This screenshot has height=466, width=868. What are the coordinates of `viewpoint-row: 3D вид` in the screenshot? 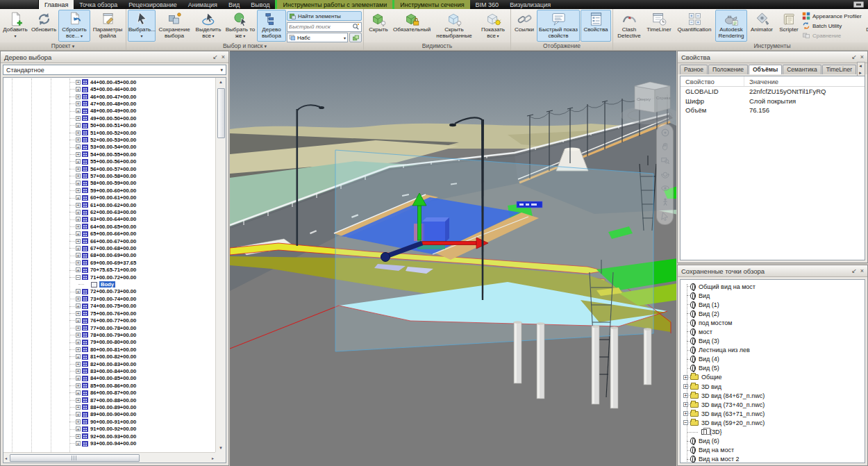 It's located at (772, 386).